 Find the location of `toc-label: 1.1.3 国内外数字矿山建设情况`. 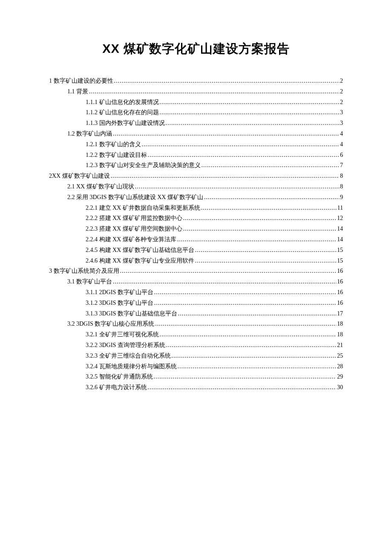

toc-label: 1.1.3 国内外数字矿山建设情况 is located at coordinates (125, 123).